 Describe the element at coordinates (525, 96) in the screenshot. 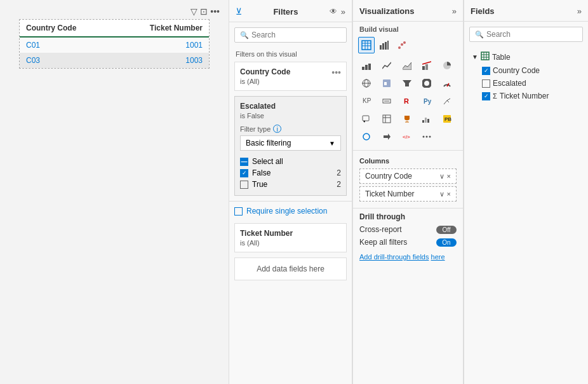

I see `ticket-field-label: Ticket Number` at that location.